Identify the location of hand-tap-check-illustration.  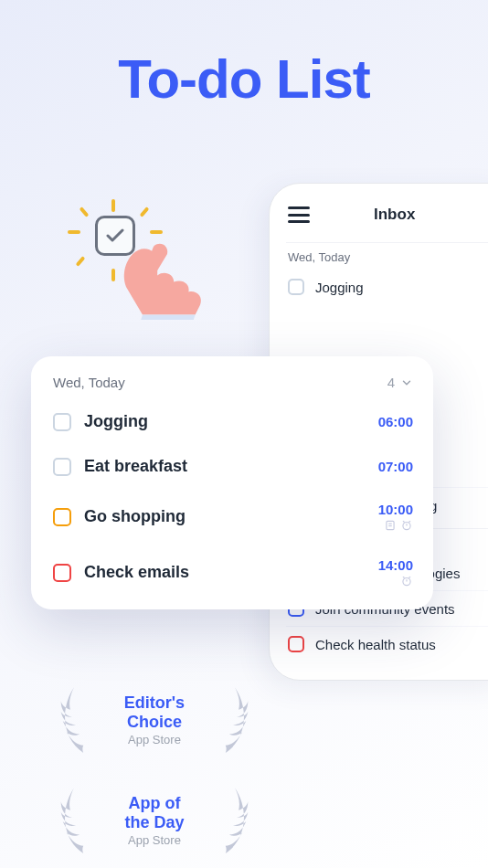
(128, 251).